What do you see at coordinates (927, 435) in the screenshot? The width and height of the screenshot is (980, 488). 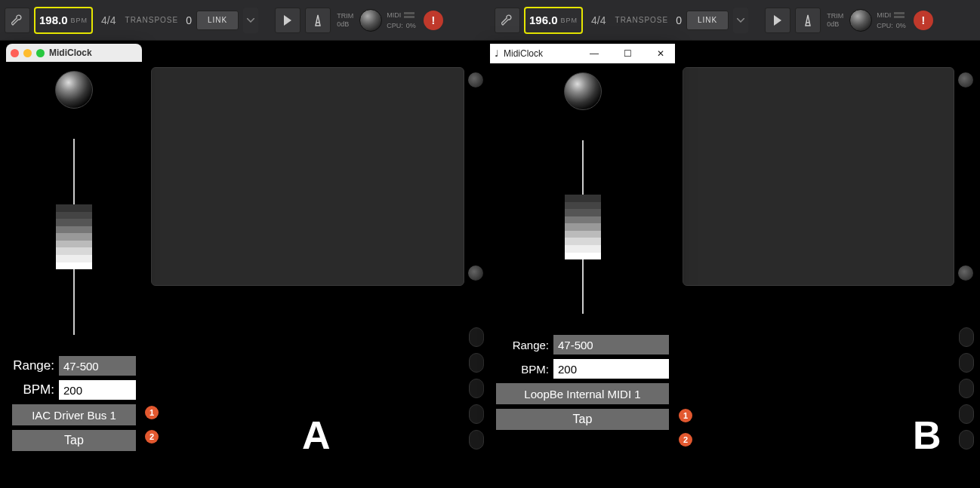 I see `panel-letter: B` at bounding box center [927, 435].